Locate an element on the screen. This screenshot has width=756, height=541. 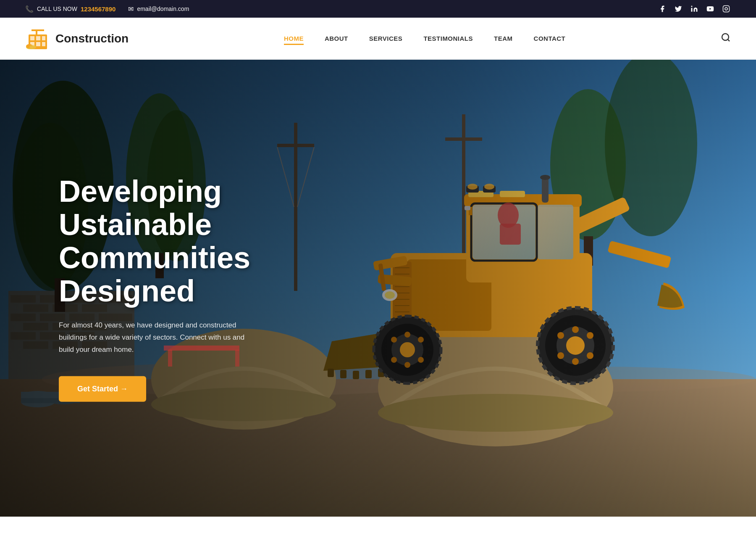
instagram-icon is located at coordinates (726, 9).